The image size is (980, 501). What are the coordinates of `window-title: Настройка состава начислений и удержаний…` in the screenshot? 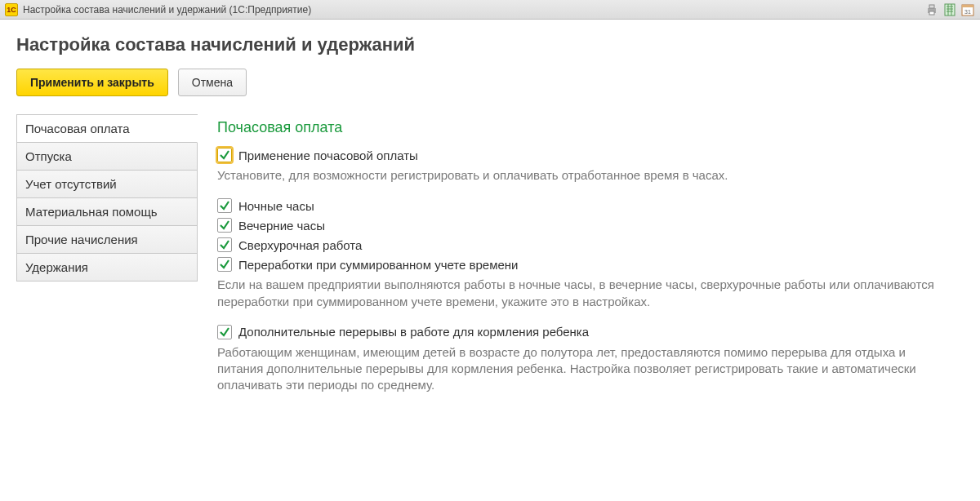 It's located at (167, 10).